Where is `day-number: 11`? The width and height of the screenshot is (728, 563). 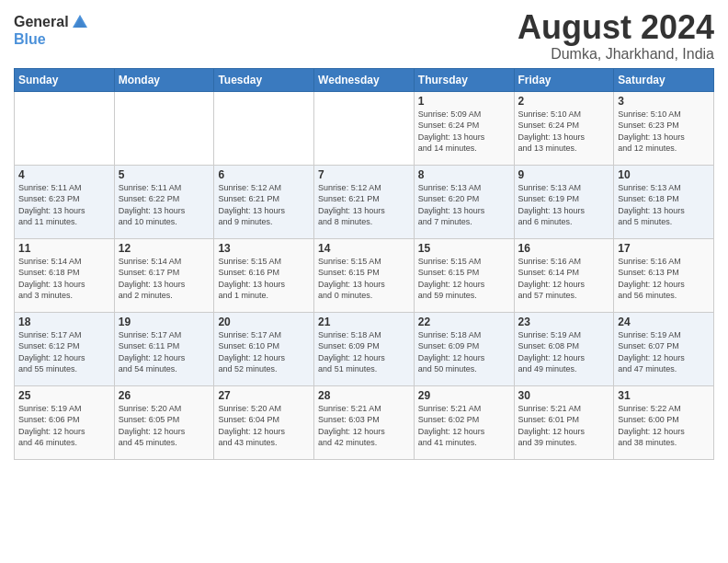
day-number: 11 is located at coordinates (64, 248).